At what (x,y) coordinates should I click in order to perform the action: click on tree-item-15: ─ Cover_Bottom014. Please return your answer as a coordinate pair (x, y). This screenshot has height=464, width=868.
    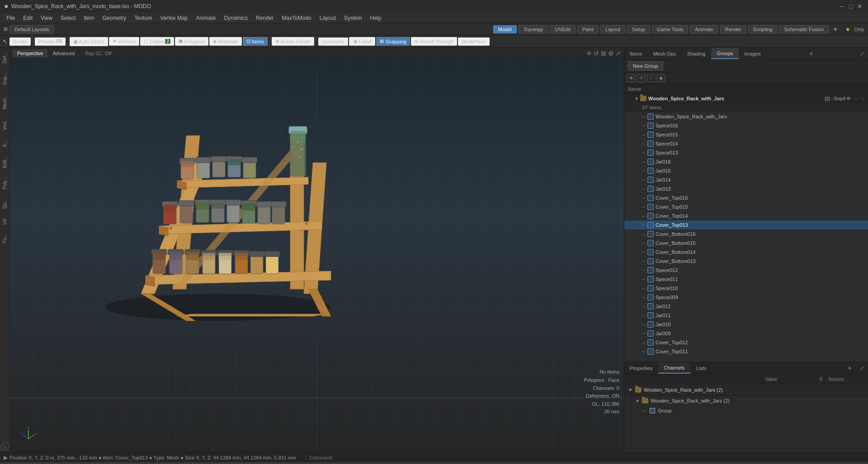
    Looking at the image, I should click on (746, 252).